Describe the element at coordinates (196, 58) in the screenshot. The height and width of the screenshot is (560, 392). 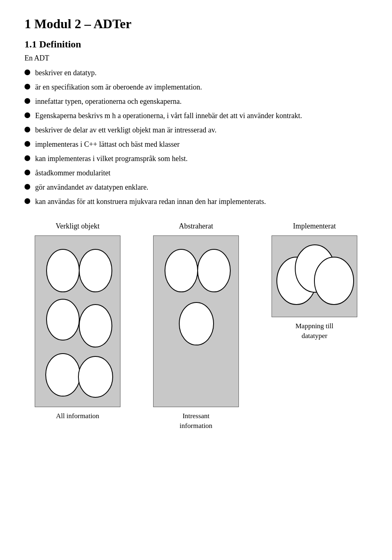
I see `subtitle: En ADT` at that location.